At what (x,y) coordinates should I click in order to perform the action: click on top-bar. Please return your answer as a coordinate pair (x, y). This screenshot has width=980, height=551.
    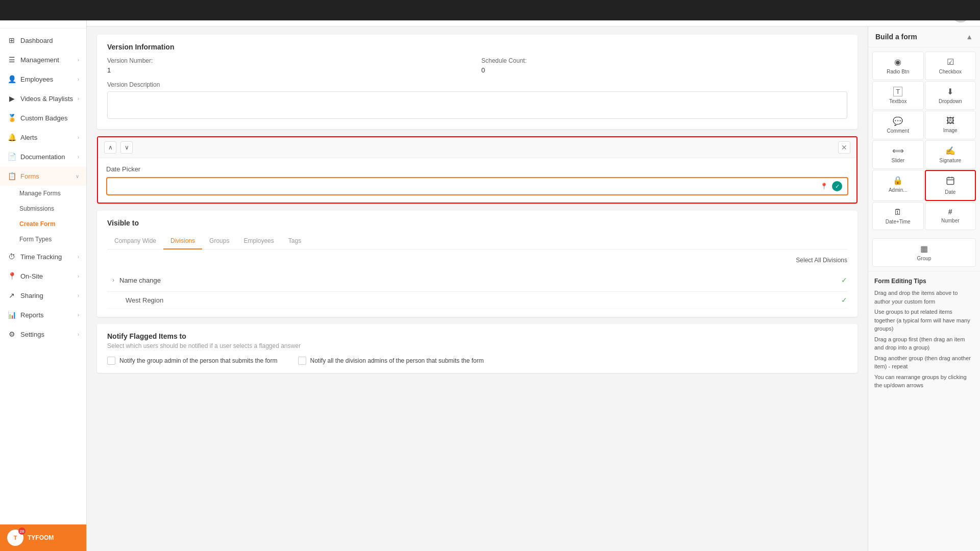
    Looking at the image, I should click on (490, 10).